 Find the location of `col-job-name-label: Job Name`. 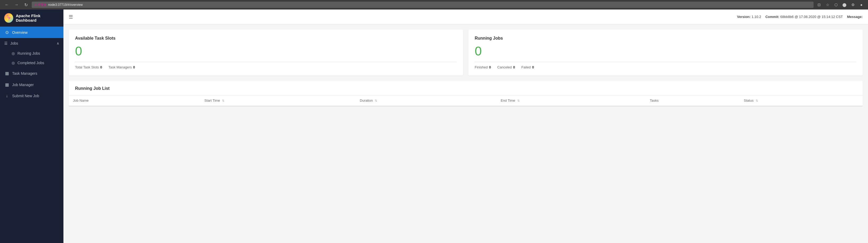

col-job-name-label: Job Name is located at coordinates (81, 100).